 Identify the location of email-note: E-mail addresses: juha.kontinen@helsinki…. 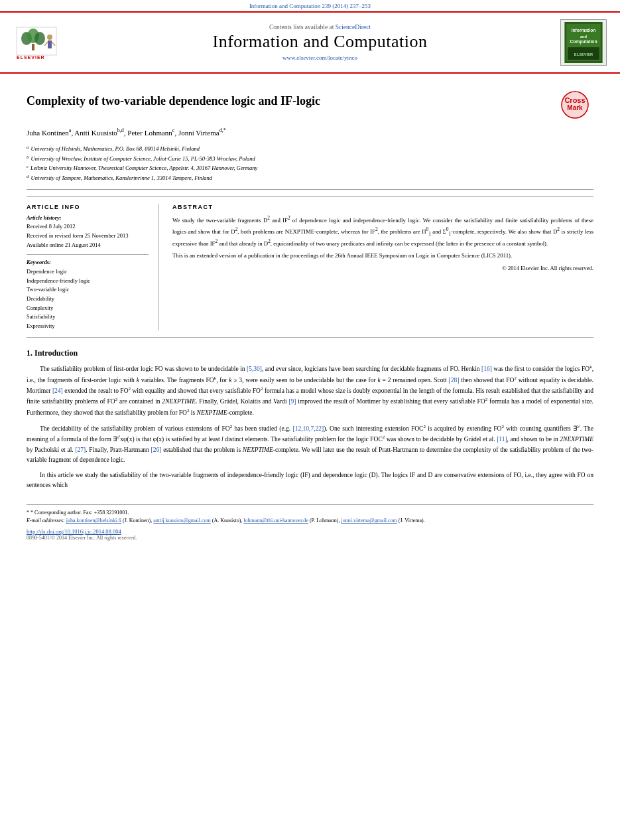
(310, 522).